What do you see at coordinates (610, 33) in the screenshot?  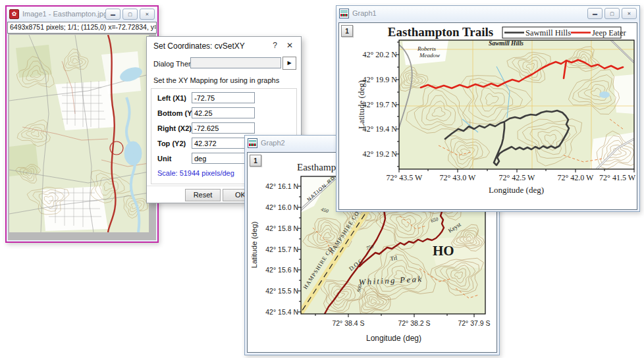 I see `legend-label-jeep: Jeep Eater` at bounding box center [610, 33].